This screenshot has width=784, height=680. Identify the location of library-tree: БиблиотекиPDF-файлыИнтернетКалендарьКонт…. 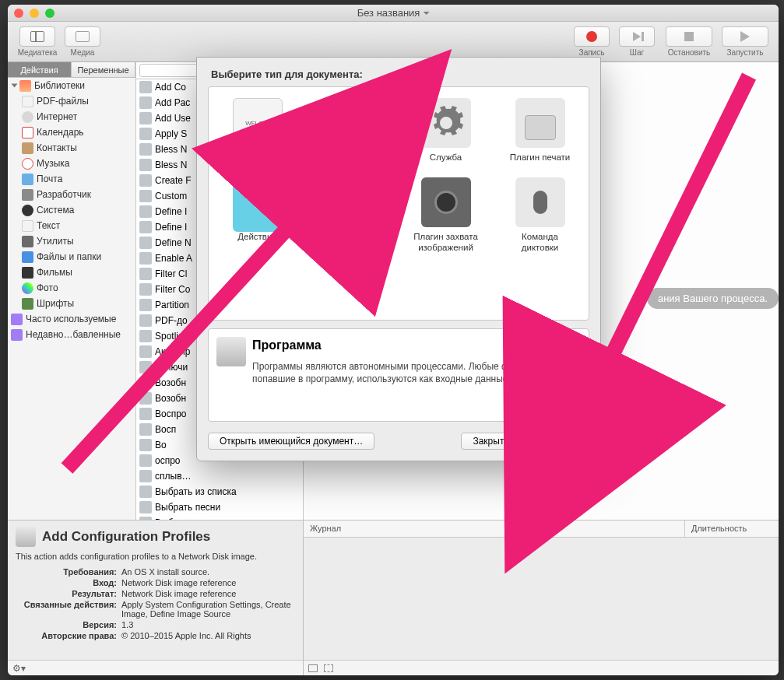
(72, 299).